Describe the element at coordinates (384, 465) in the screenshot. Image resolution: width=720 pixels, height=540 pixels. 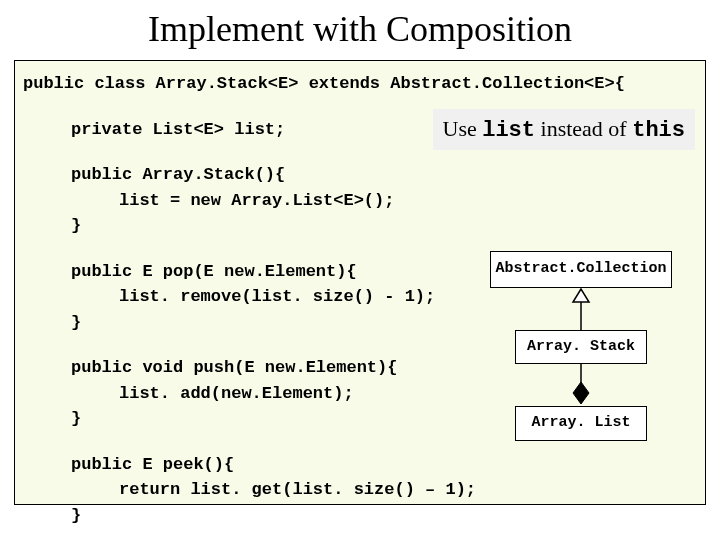
I see `code-line: public E peek(){` at that location.